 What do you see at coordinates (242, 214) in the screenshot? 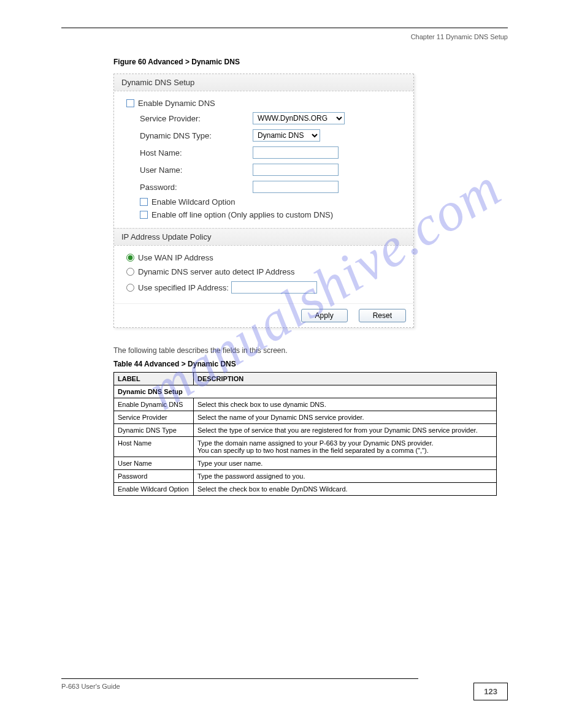
I see `offline-label: Enable off line option (Only applies to …` at bounding box center [242, 214].